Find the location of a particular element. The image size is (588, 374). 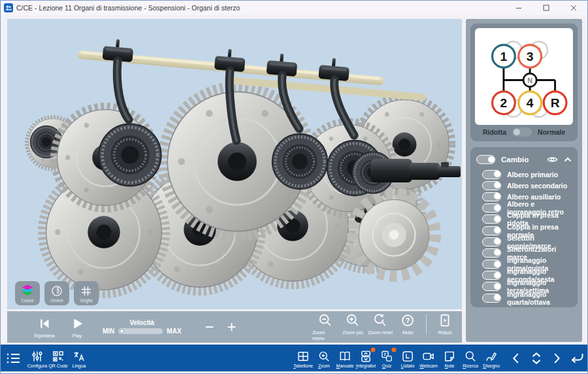

help-icon: ? is located at coordinates (408, 320).